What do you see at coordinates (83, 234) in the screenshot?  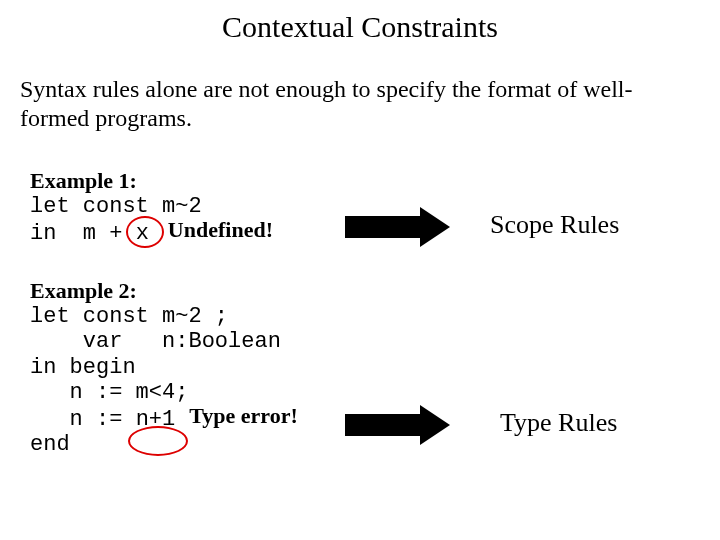 I see `example1-line2-lhs: in m +` at bounding box center [83, 234].